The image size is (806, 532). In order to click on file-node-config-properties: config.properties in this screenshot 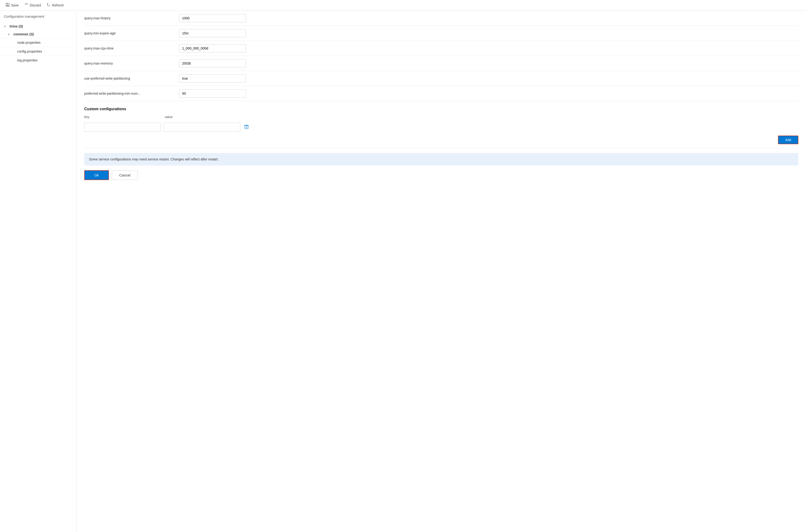, I will do `click(38, 51)`.